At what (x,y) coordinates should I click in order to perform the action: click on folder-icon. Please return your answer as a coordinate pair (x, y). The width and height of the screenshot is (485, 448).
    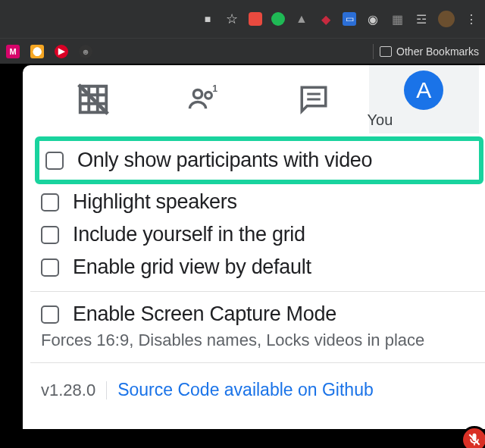
    Looking at the image, I should click on (386, 52).